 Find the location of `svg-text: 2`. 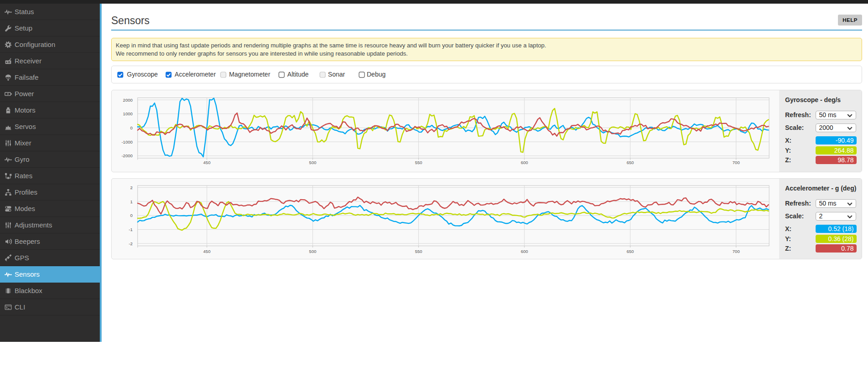

svg-text: 2 is located at coordinates (131, 188).